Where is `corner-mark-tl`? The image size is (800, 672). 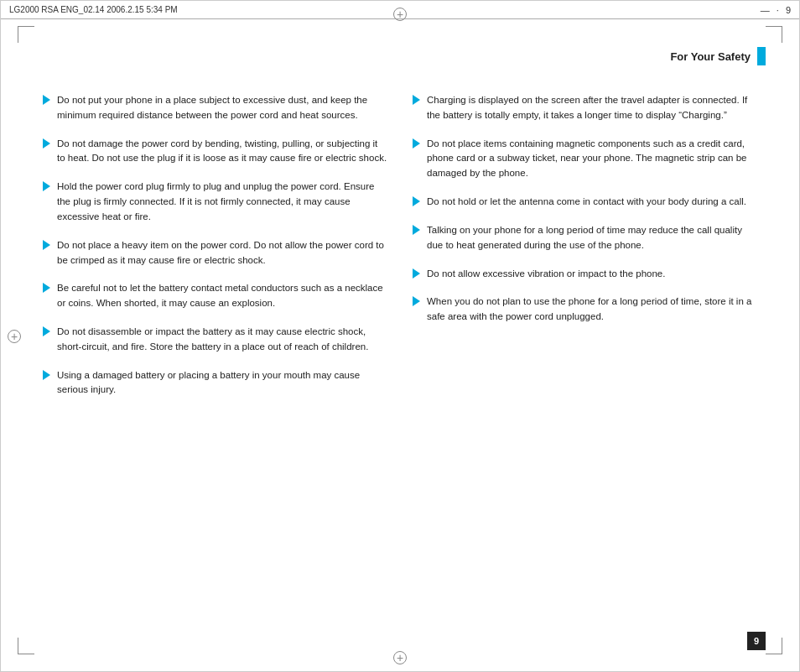 corner-mark-tl is located at coordinates (26, 34).